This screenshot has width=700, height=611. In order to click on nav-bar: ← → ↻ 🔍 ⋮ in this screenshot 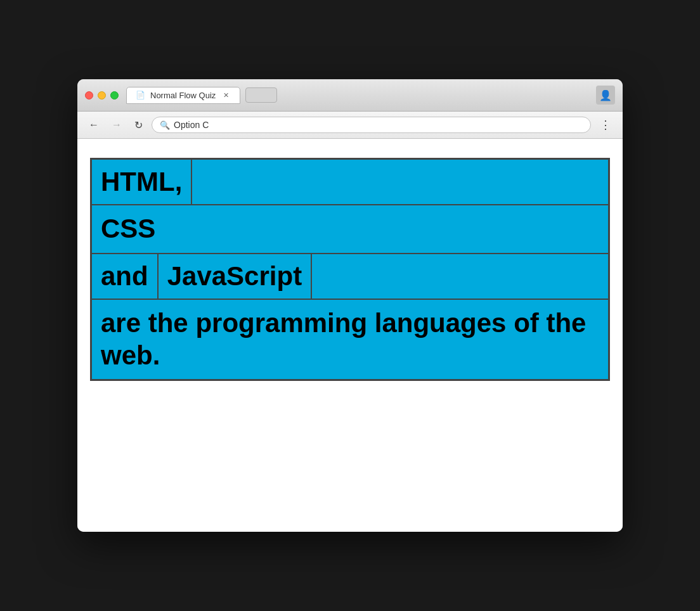, I will do `click(350, 125)`.